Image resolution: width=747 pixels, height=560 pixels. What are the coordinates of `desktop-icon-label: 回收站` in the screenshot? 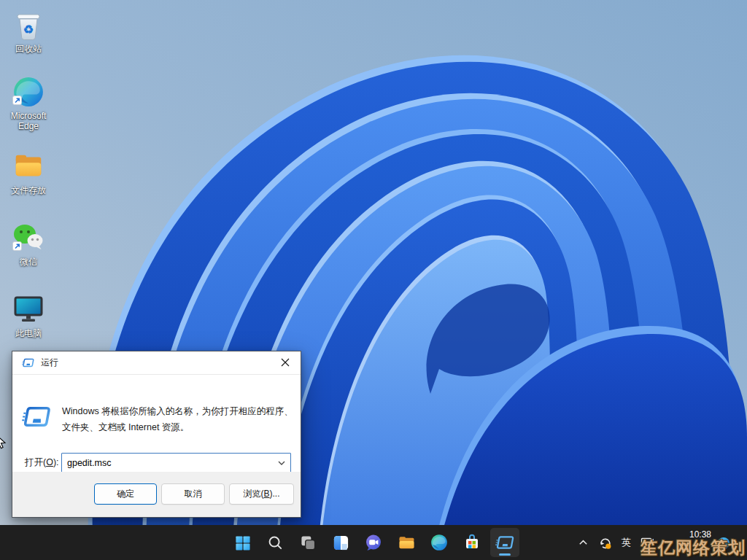 It's located at (28, 49).